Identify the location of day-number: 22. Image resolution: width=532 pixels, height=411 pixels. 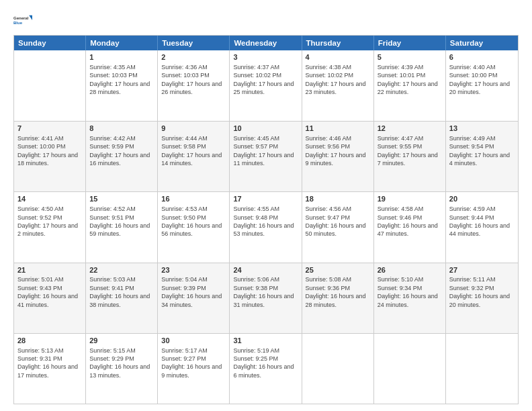
(122, 270).